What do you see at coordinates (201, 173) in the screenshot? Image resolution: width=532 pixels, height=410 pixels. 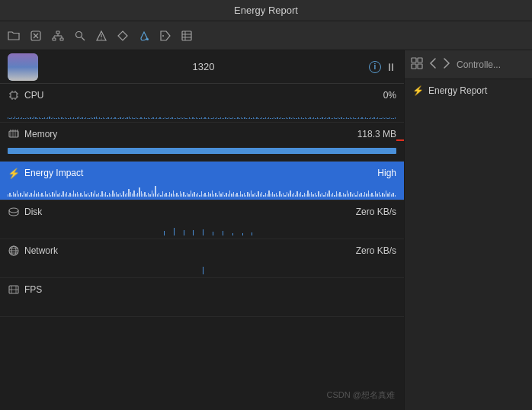 I see `energy-label: Energy Impact` at bounding box center [201, 173].